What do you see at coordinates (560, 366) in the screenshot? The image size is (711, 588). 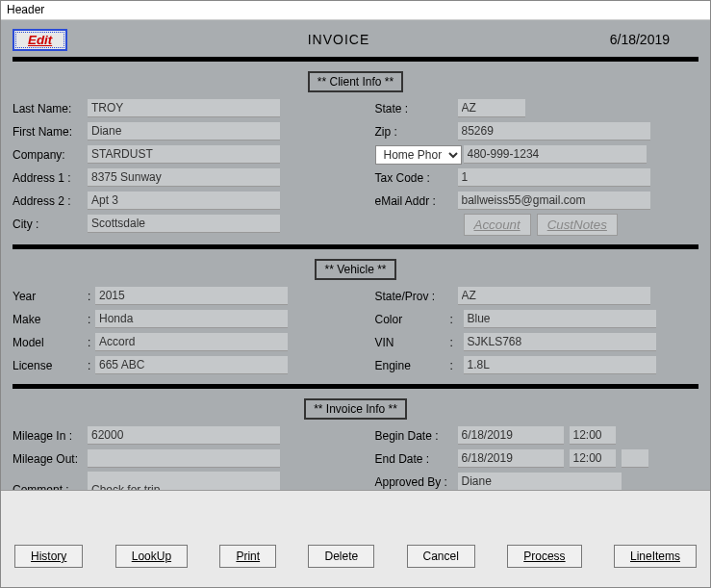 I see `engine-field` at bounding box center [560, 366].